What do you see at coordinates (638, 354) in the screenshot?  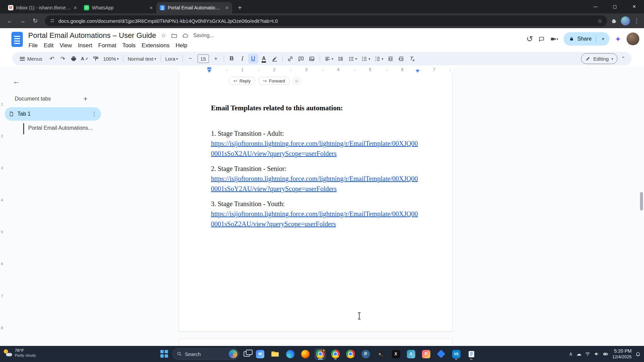 I see `notification-bell-icon` at bounding box center [638, 354].